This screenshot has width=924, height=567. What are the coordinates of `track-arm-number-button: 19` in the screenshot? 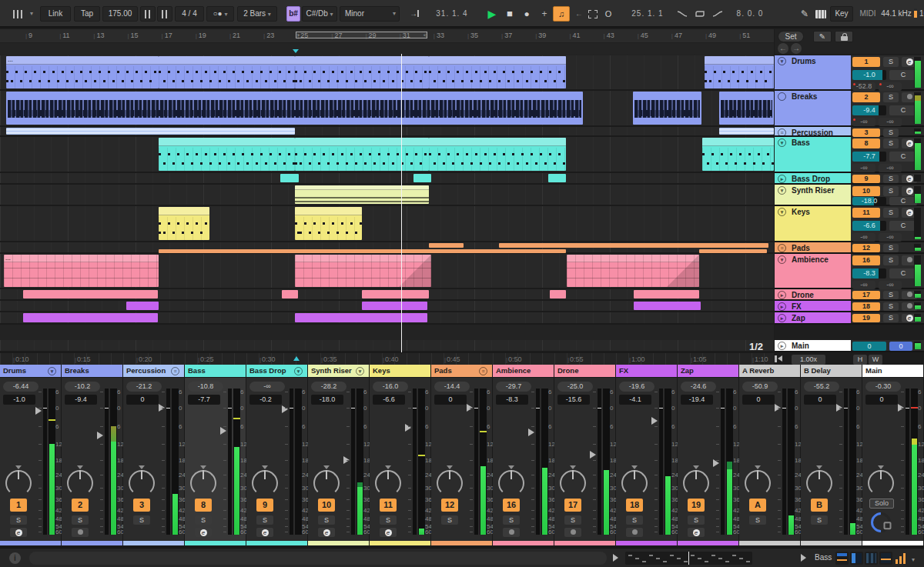 It's located at (696, 505).